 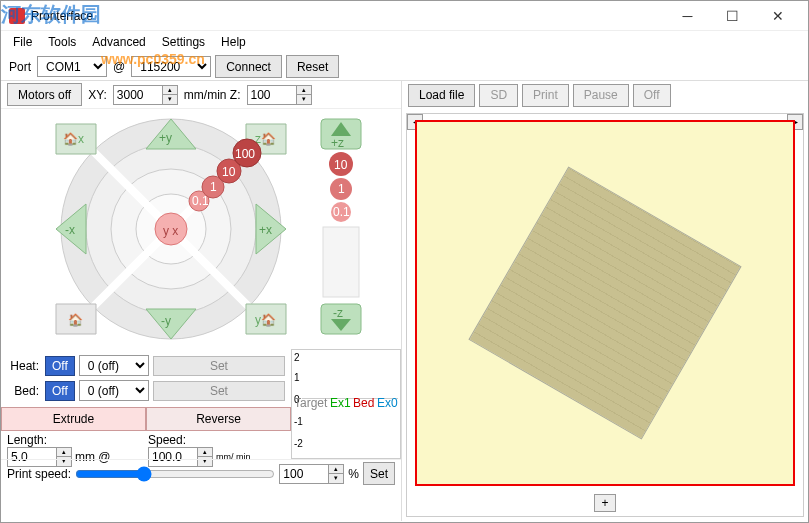 I want to click on svg-text: y x, so click(x=170, y=231).